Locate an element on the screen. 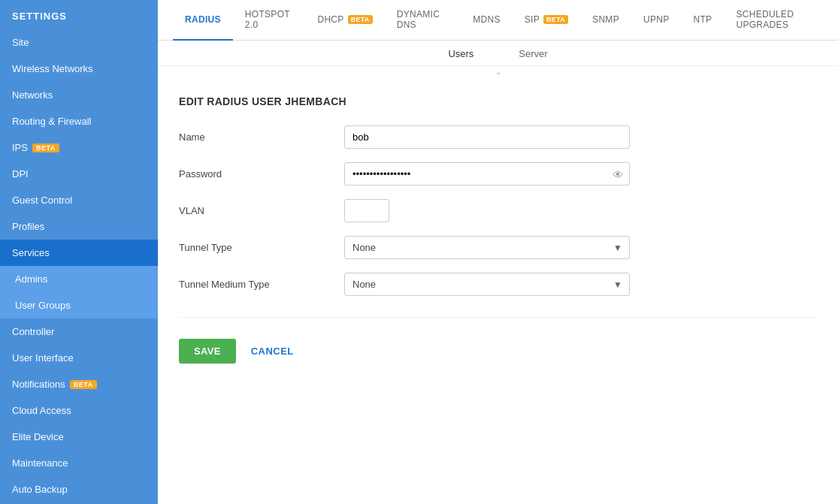 The width and height of the screenshot is (838, 504). sidebar-item-cloud-access: Cloud Access is located at coordinates (79, 410).